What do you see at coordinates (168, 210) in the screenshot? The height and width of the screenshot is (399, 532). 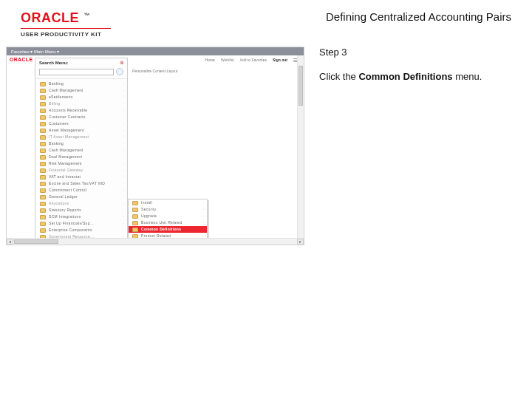 I see `submenu-item: Security·` at bounding box center [168, 210].